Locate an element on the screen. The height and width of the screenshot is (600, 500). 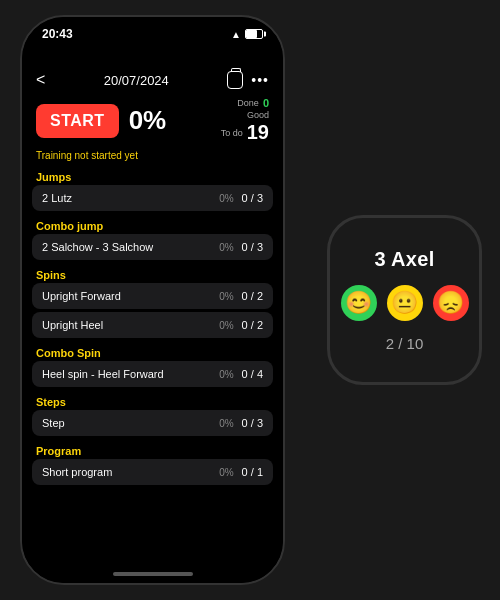
emoji-bad-icon: 😞 is located at coordinates (450, 303).